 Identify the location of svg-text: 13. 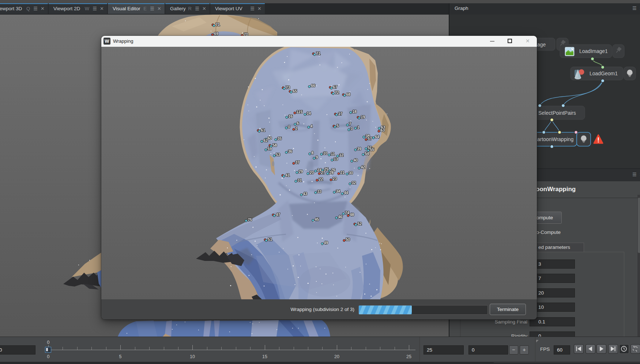
(336, 159).